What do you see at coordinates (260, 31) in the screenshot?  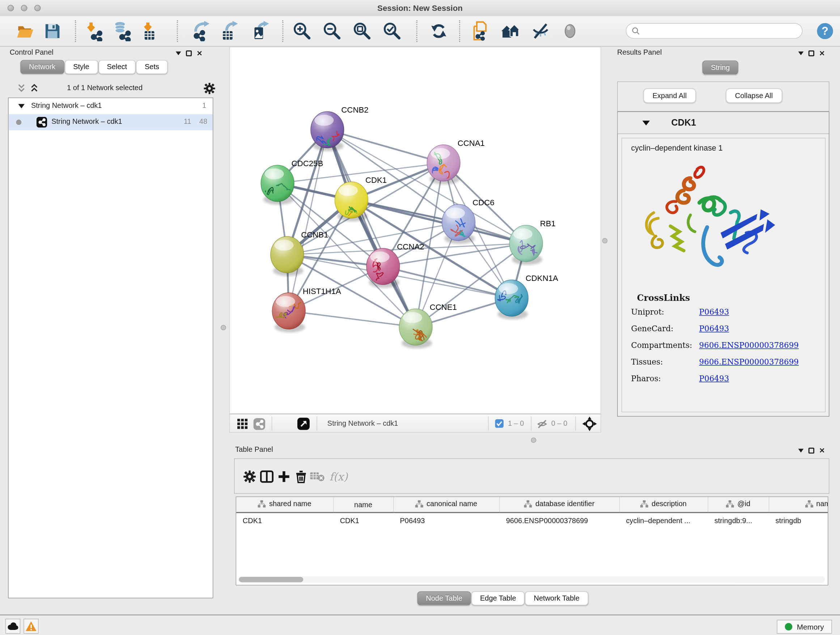 I see `export-image-button` at bounding box center [260, 31].